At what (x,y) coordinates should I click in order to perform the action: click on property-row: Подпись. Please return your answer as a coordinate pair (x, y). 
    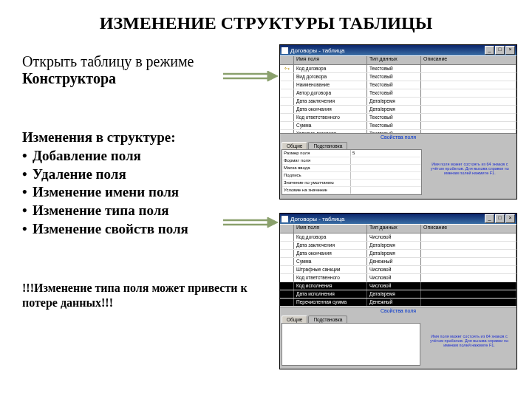
    Looking at the image, I should click on (352, 176).